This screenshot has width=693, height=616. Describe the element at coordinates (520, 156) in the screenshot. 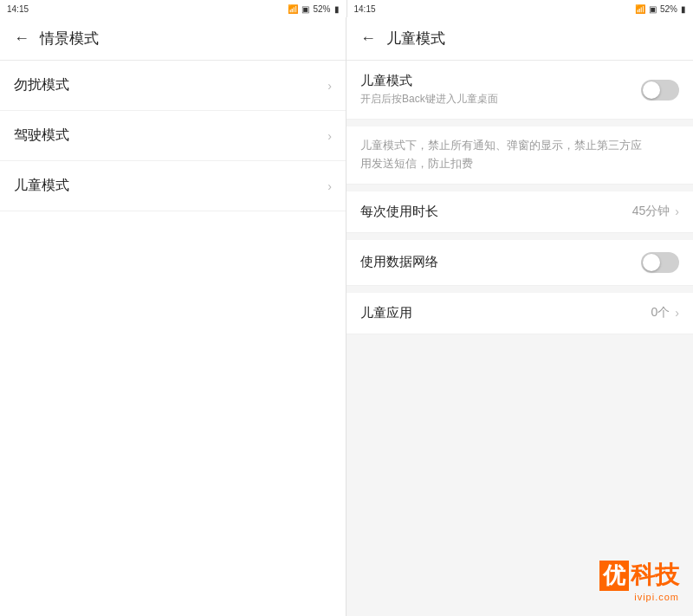

I see `kids-mode-description-section: 儿童模式下，禁止所有通知、弹窗的显示，禁止第三方应用发送短信，防止扣费` at that location.